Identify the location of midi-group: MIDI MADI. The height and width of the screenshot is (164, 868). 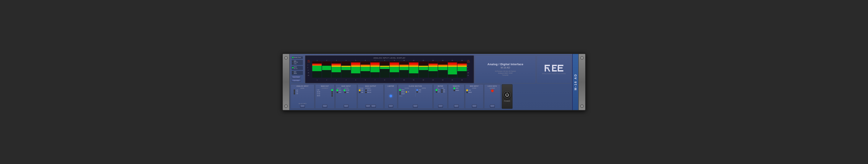
(297, 73).